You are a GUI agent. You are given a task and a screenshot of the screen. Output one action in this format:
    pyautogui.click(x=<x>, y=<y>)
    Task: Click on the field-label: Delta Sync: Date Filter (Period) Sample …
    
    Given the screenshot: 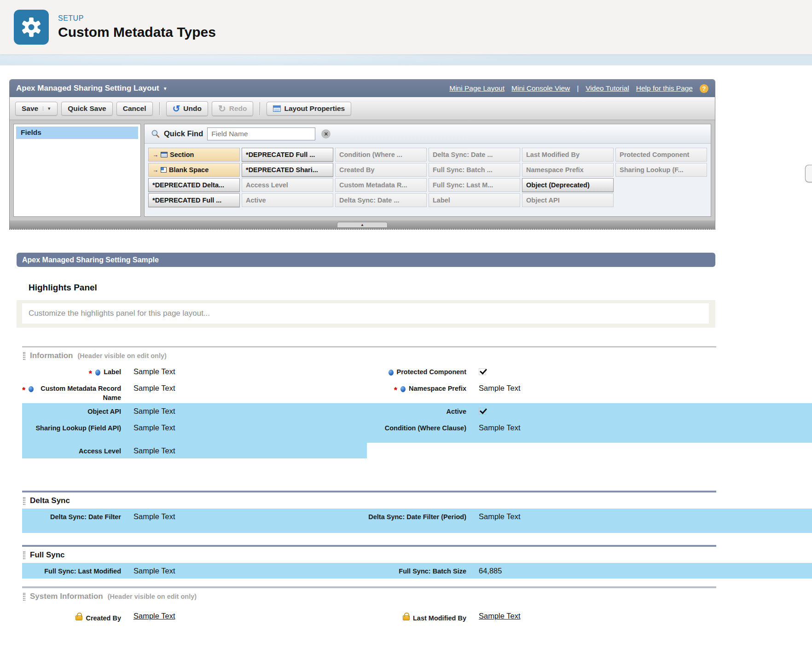 What is the action you would take?
    pyautogui.click(x=589, y=521)
    